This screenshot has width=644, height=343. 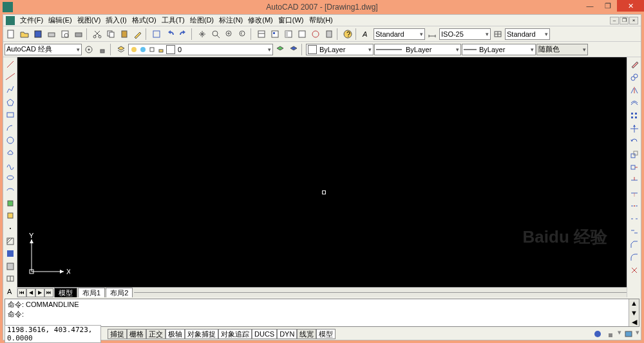 I want to click on mirror-icon, so click(x=634, y=90).